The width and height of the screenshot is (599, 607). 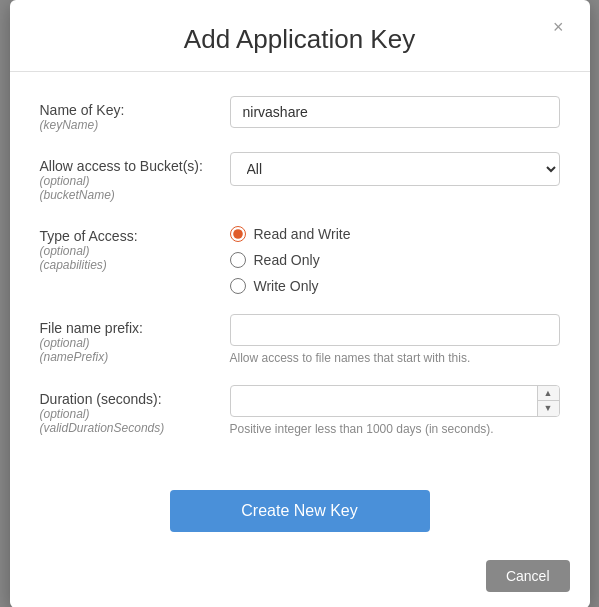 I want to click on file-prefix-hint: Allow access to file names that start wi…, so click(x=395, y=358).